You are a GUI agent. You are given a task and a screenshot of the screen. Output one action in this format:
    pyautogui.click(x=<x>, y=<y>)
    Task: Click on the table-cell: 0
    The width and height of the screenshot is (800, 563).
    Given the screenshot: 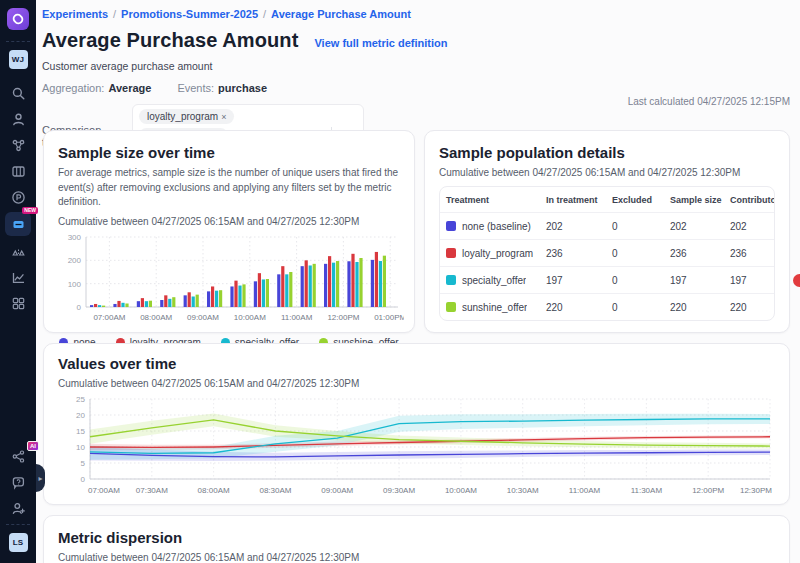 What is the action you would take?
    pyautogui.click(x=635, y=254)
    